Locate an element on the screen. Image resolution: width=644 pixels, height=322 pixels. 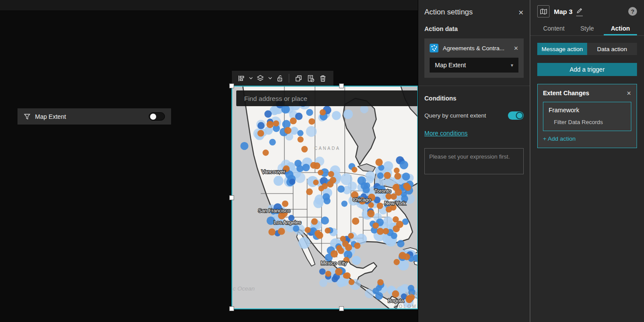
region-label: COLOMBIA is located at coordinates (406, 307).